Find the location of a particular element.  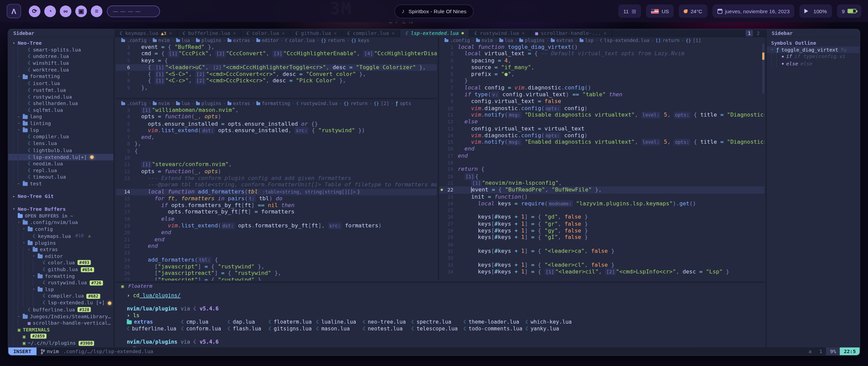

code-line: 22 end is located at coordinates (276, 246).